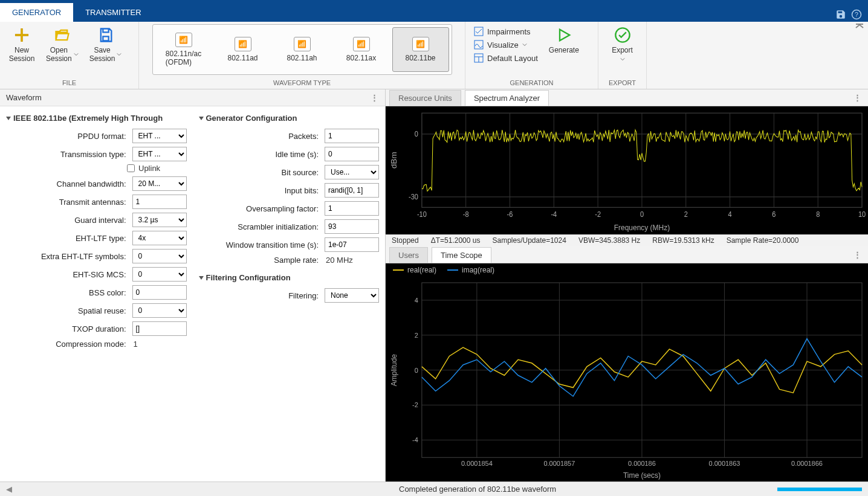 Image resolution: width=868 pixels, height=496 pixels. Describe the element at coordinates (422, 214) in the screenshot. I see `svg-text: -10` at that location.